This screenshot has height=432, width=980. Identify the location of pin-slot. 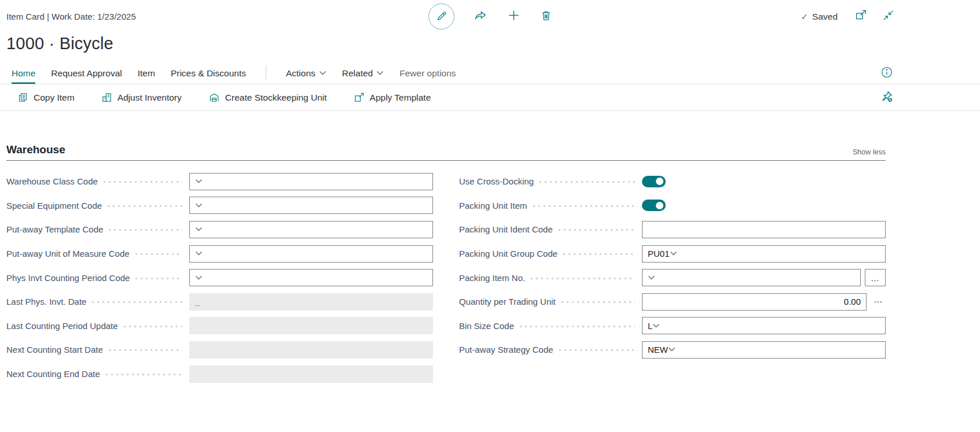
(887, 98).